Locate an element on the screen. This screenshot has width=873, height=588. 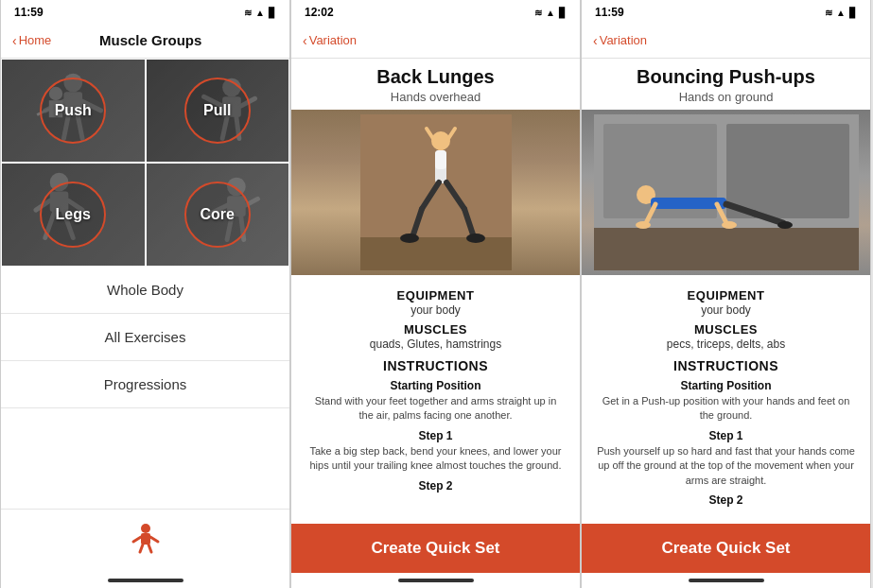
back-button-1: ‹ Home is located at coordinates (32, 41).